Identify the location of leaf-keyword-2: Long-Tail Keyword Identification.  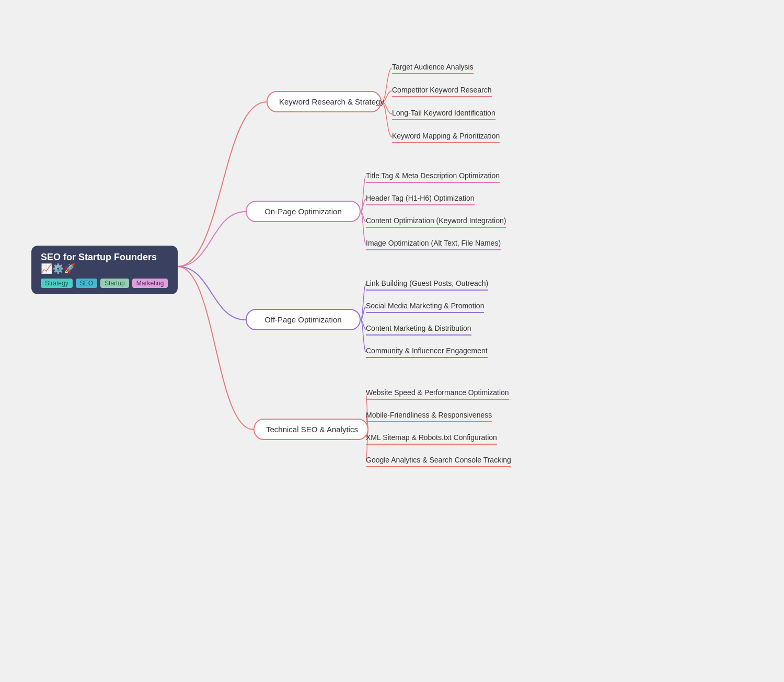
(444, 114).